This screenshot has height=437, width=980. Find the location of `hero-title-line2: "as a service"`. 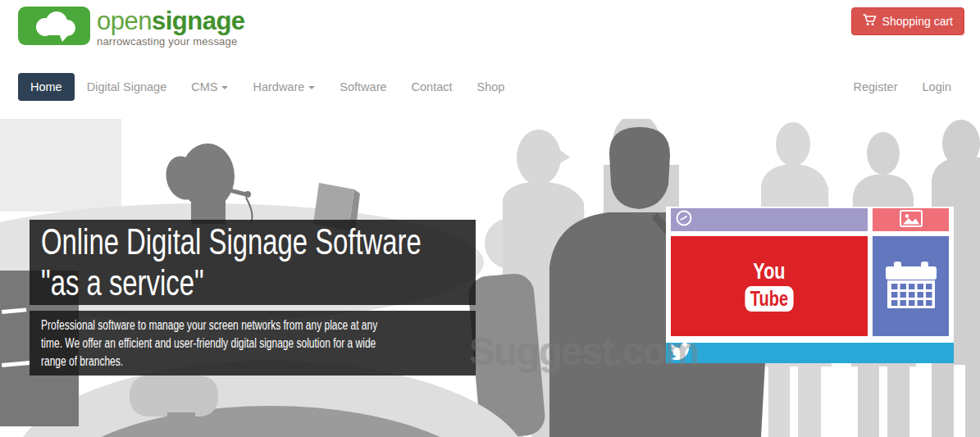

hero-title-line2: "as a service" is located at coordinates (253, 283).